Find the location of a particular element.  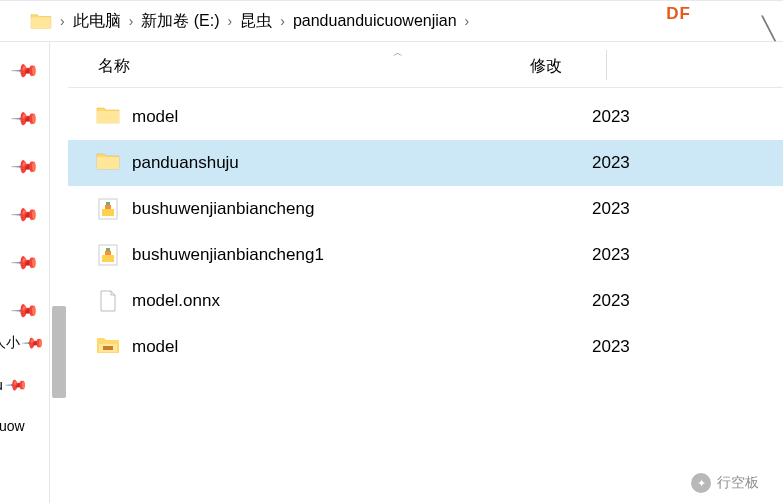

crumb-folder2: panduanduicuowenjian is located at coordinates (375, 21).